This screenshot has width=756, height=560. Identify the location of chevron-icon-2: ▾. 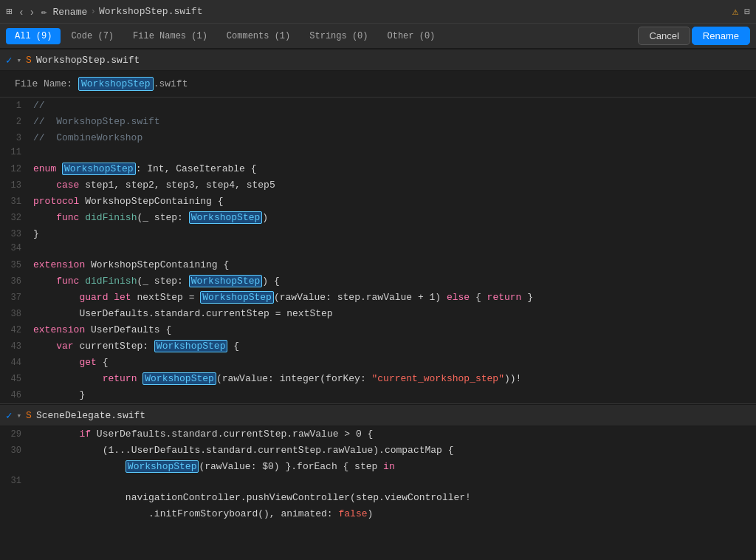
(19, 415).